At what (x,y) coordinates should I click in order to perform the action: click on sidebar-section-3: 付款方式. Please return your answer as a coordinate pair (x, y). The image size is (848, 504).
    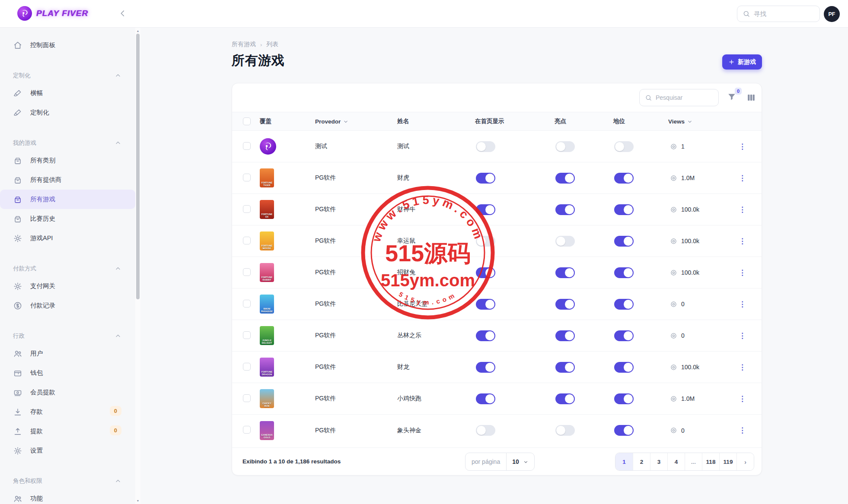
    Looking at the image, I should click on (70, 269).